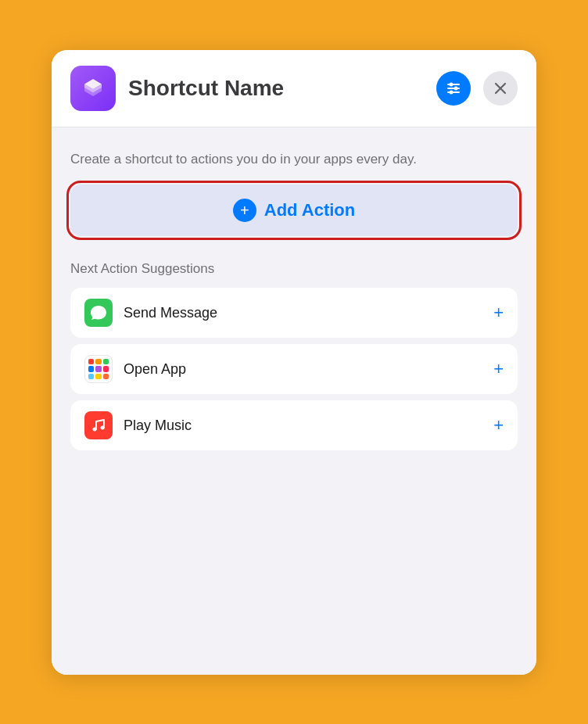 This screenshot has width=588, height=724. What do you see at coordinates (245, 210) in the screenshot?
I see `plus-icon: +` at bounding box center [245, 210].